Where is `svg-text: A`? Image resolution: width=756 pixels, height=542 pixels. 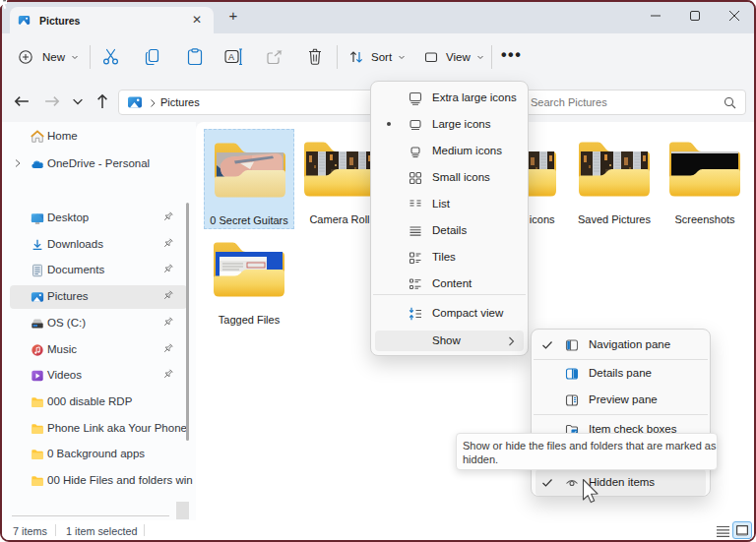
svg-text: A is located at coordinates (231, 57).